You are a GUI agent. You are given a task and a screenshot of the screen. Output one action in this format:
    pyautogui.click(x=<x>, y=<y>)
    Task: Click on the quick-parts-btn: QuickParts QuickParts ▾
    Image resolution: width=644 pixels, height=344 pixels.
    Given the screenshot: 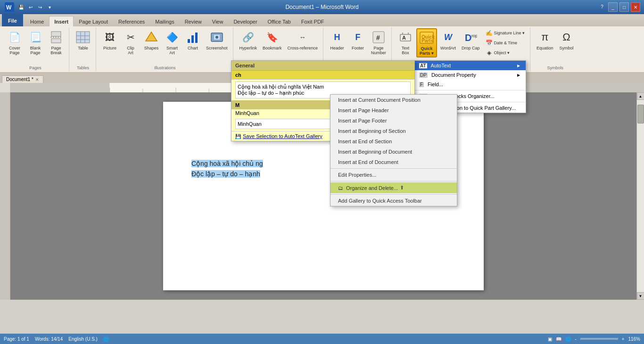 What is the action you would take?
    pyautogui.click(x=427, y=43)
    